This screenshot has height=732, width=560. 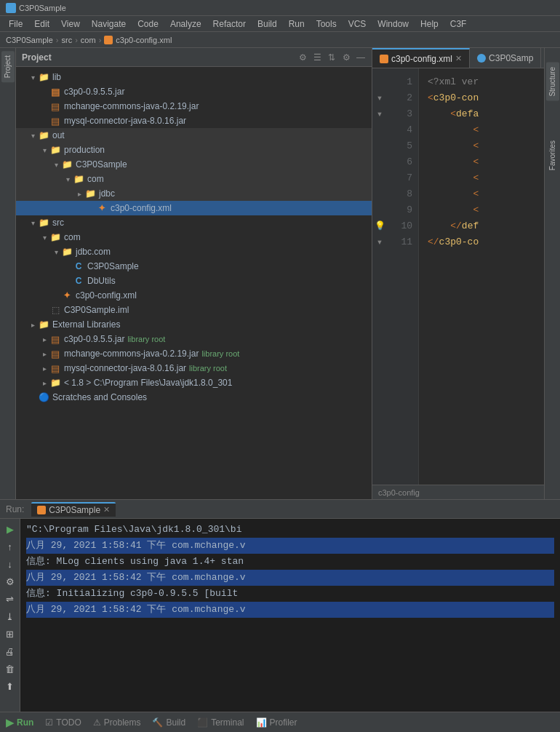 I want to click on tree-item-c3p0config-out: ✦ c3p0-config.xml, so click(x=193, y=208).